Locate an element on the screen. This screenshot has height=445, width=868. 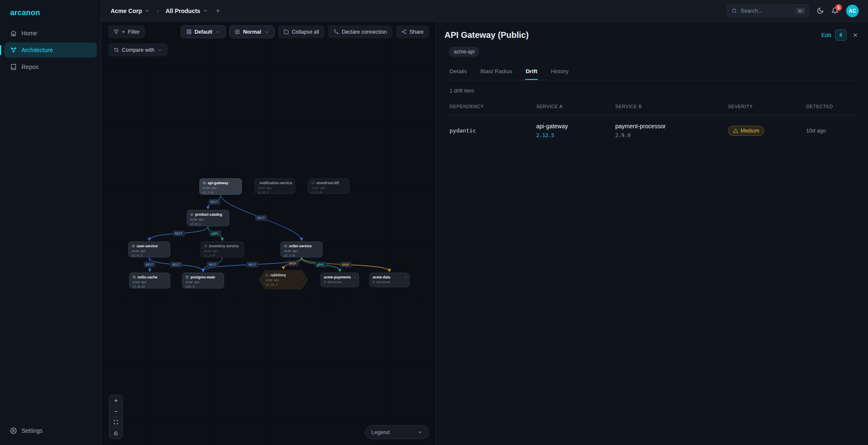
edge-label-api-gateway-product-catalog: REST is located at coordinates (214, 202).